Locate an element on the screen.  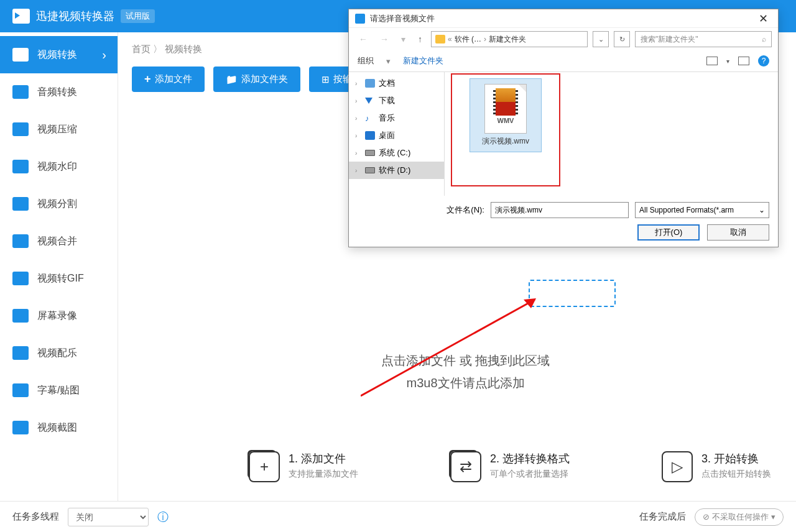
step-desc: 点击按钮开始转换 is located at coordinates (736, 474).